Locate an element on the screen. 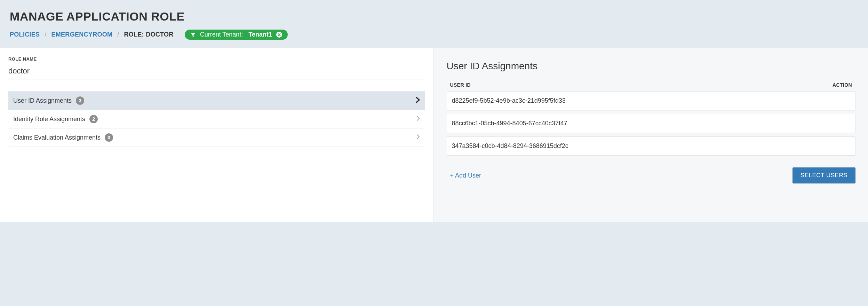 This screenshot has height=306, width=868. nav-item-label: Claims Evaluation Assignments is located at coordinates (57, 138).